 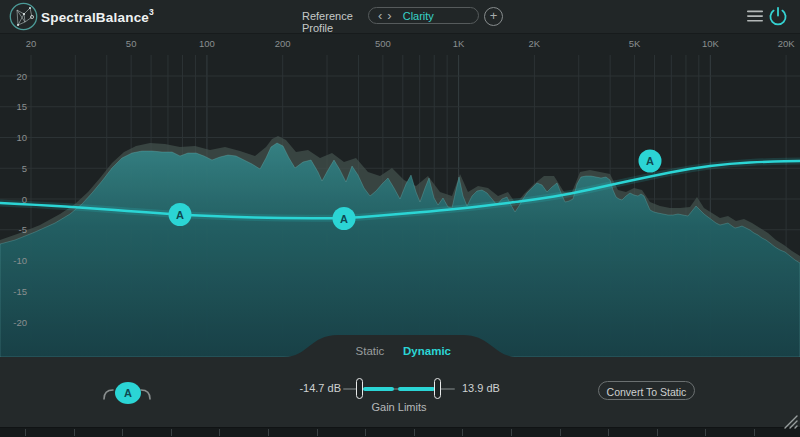 What do you see at coordinates (20, 260) in the screenshot?
I see `db-tick-label: -10` at bounding box center [20, 260].